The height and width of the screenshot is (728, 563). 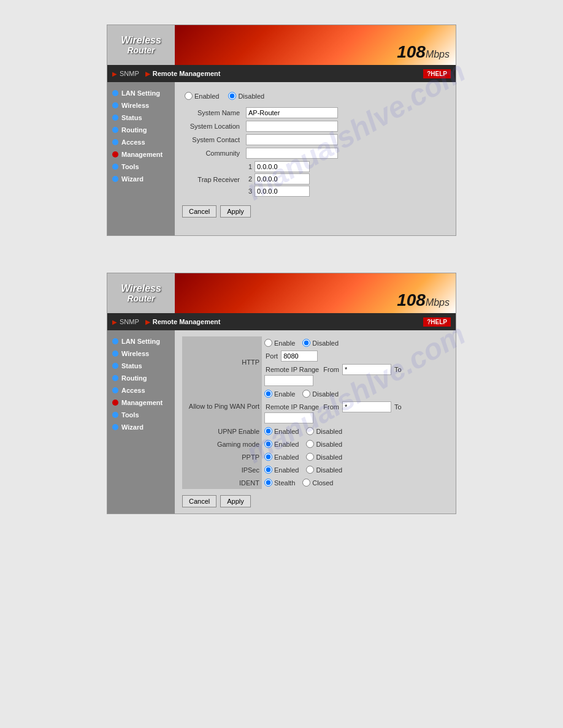 What do you see at coordinates (307, 393) in the screenshot?
I see `ping-disabled-radio` at bounding box center [307, 393].